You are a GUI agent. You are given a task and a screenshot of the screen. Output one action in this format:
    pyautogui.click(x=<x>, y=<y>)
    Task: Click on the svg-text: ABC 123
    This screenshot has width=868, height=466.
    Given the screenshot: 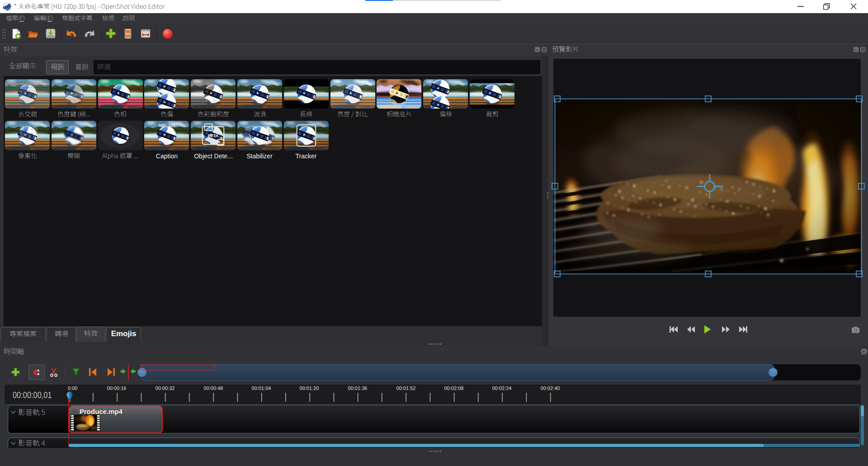 What is the action you would take?
    pyautogui.click(x=166, y=125)
    